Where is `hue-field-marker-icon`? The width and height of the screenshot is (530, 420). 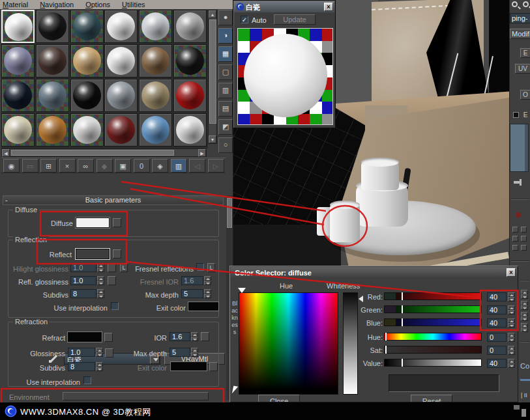 hue-field-marker-icon is located at coordinates (242, 290).